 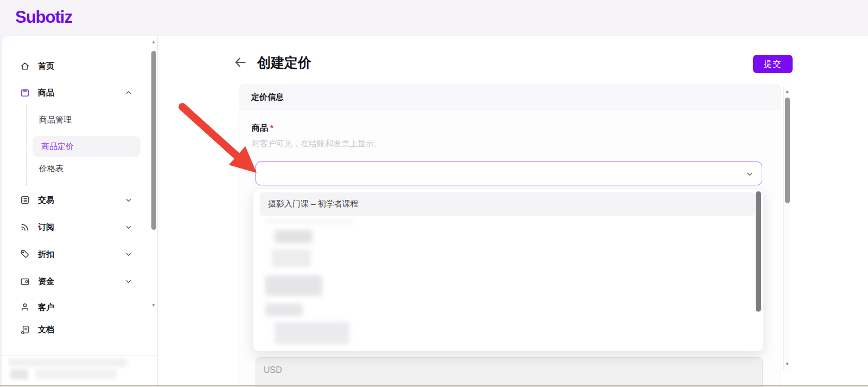 I want to click on sidebar-item-label: 交易, so click(x=46, y=201).